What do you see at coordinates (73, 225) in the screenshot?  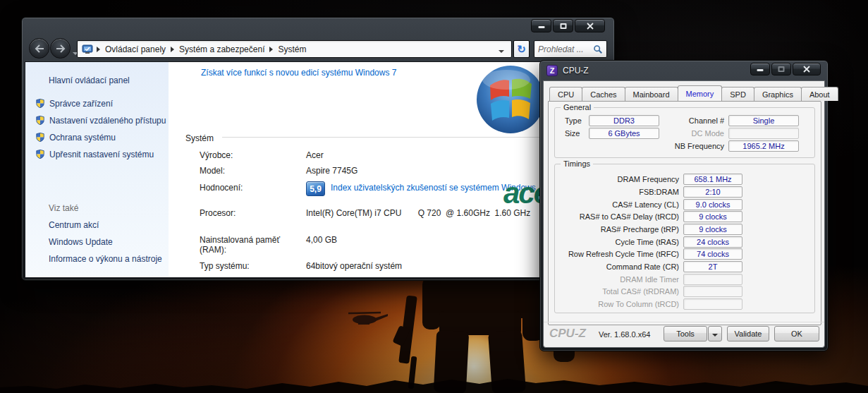 I see `sidebar-item-action-center: Centrum akcí` at bounding box center [73, 225].